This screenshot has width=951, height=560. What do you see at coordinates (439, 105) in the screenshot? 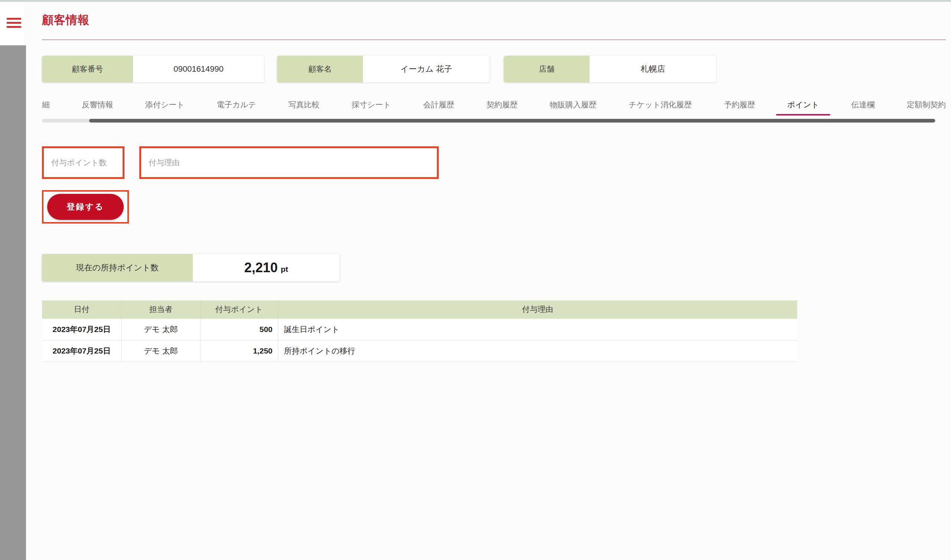
I see `tab-accounting-history: 会計履歴` at bounding box center [439, 105].